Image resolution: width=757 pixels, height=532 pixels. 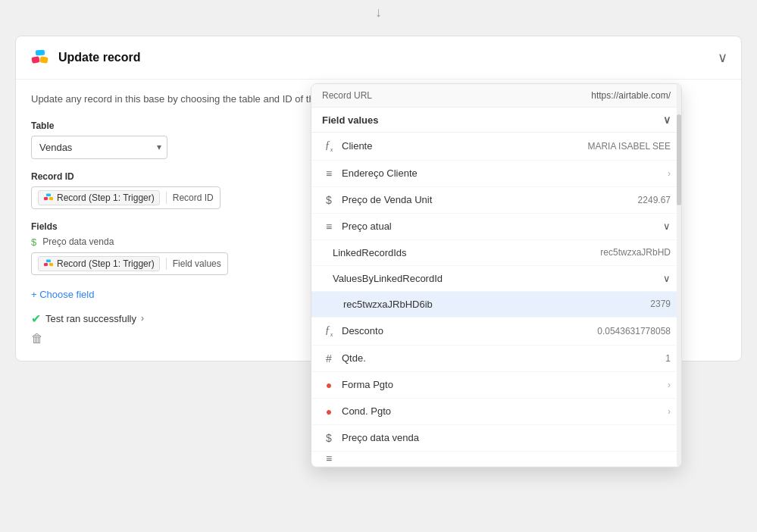 What do you see at coordinates (130, 264) in the screenshot?
I see `field-values-token-row: Record (Step 1: Trigger) Field values` at bounding box center [130, 264].